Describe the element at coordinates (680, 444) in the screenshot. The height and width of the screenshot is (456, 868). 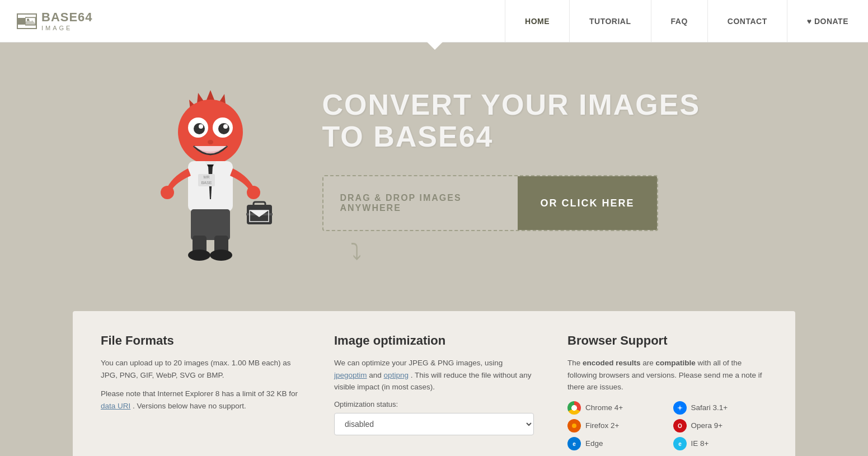
I see `ie-icon: e` at that location.